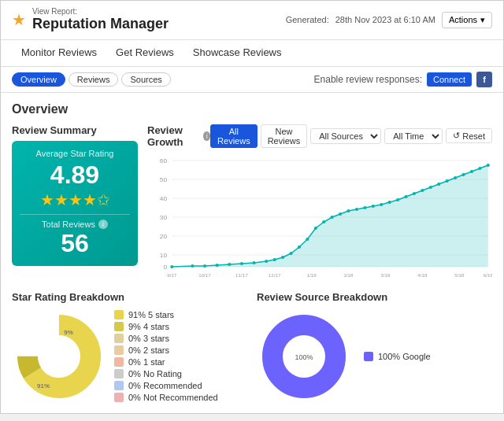 Image resolution: width=504 pixels, height=421 pixels. Describe the element at coordinates (59, 54) in the screenshot. I see `nav-monitor-reviews: Monitor Reviews` at that location.